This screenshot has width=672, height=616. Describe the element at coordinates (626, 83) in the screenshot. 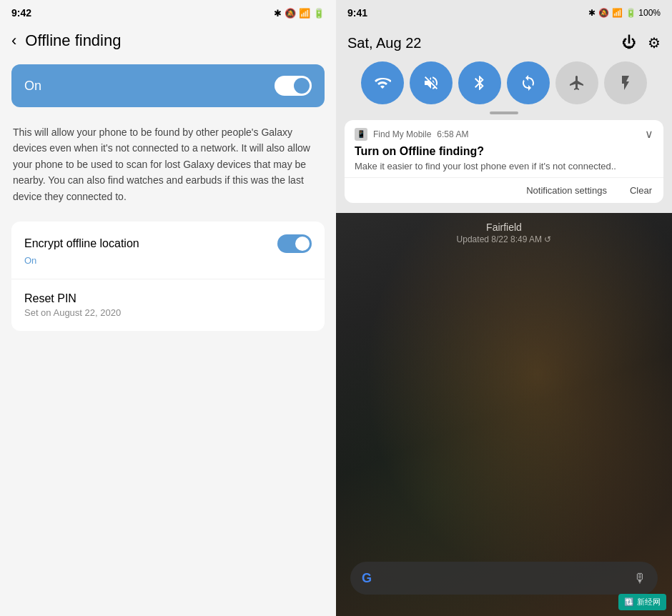

I see `qs-flashlight-button` at that location.